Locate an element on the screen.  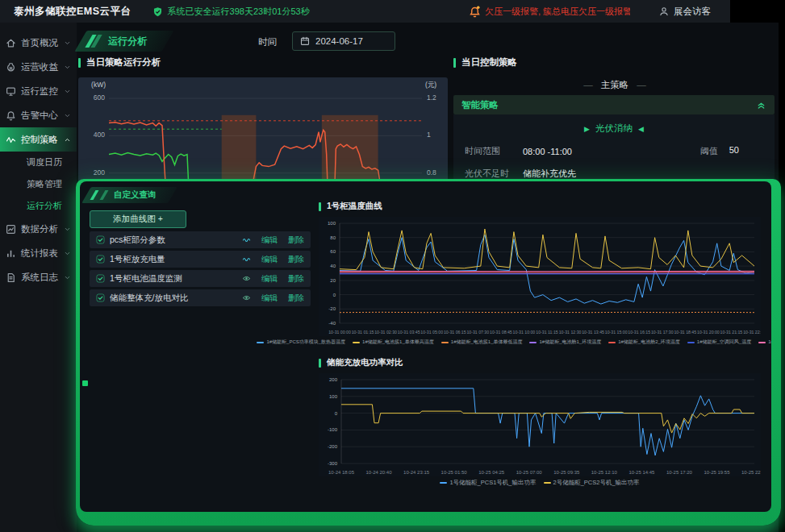
legend-label: 2号储能柜_PCS2号机_输出功率 is located at coordinates (597, 483).